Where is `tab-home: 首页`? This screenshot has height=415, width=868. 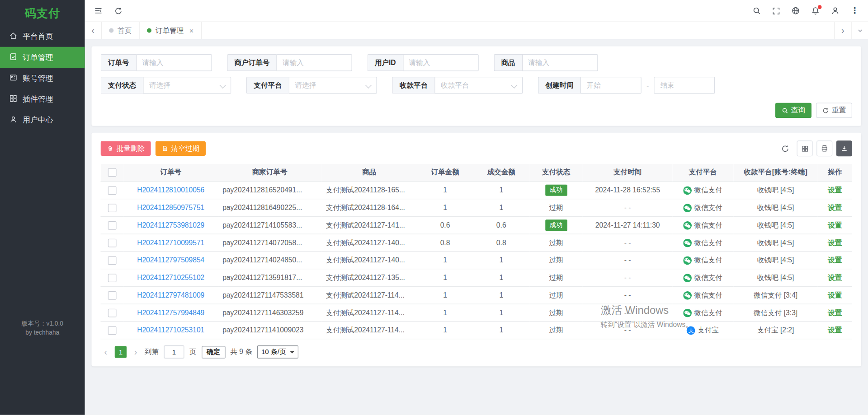
tab-home: 首页 is located at coordinates (121, 31).